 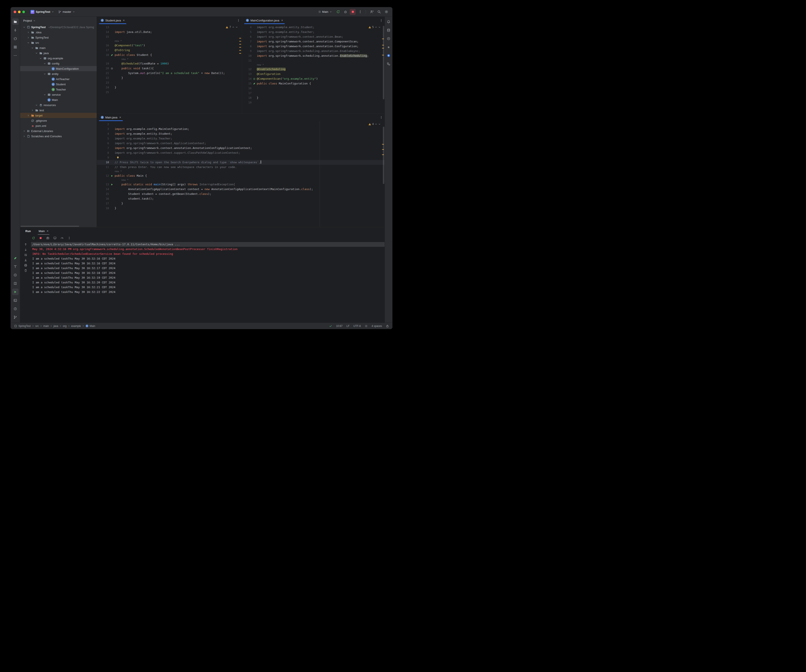 What do you see at coordinates (58, 64) in the screenshot?
I see `tree-item-config: config` at bounding box center [58, 64].